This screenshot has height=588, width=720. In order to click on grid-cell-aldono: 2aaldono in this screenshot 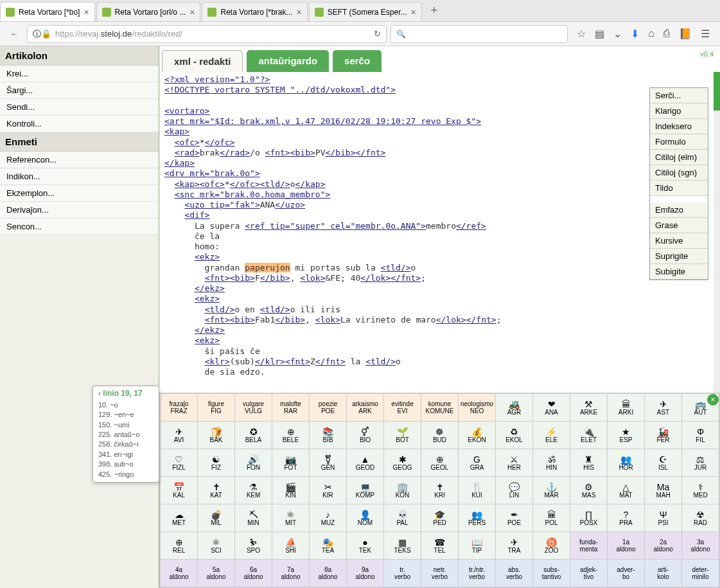, I will do `click(663, 546)`.